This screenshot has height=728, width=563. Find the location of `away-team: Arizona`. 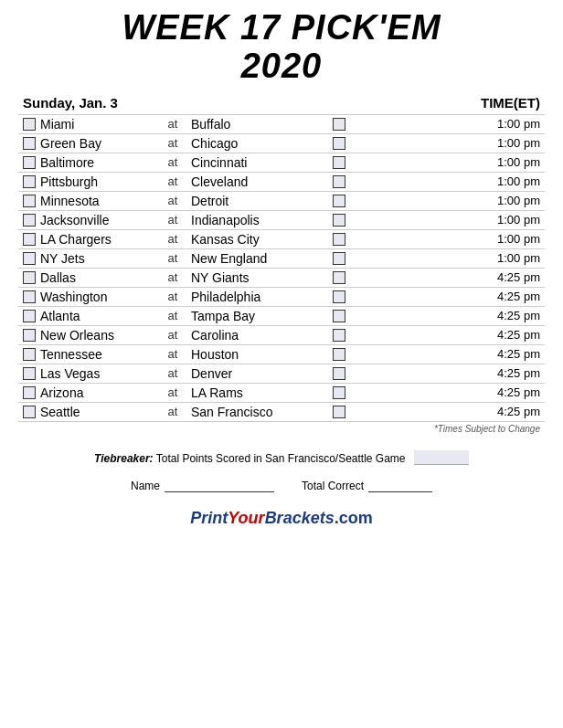

away-team: Arizona is located at coordinates (100, 393).